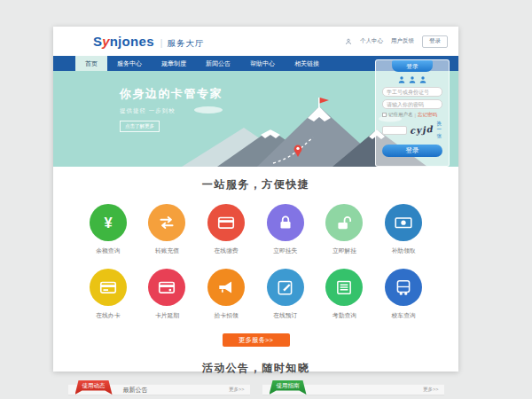 Image resolution: width=532 pixels, height=399 pixels. What do you see at coordinates (404, 251) in the screenshot?
I see `service-label: 补助领取` at bounding box center [404, 251].